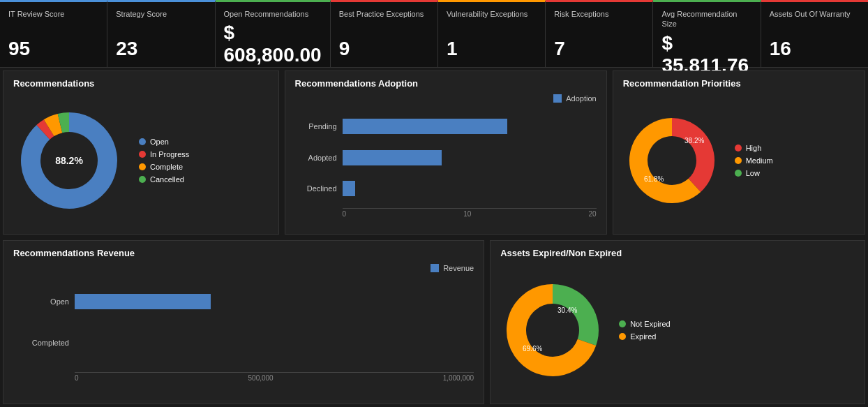  What do you see at coordinates (492, 34) in the screenshot?
I see `kpi-item: Vulnerability Exceptions 1` at bounding box center [492, 34].